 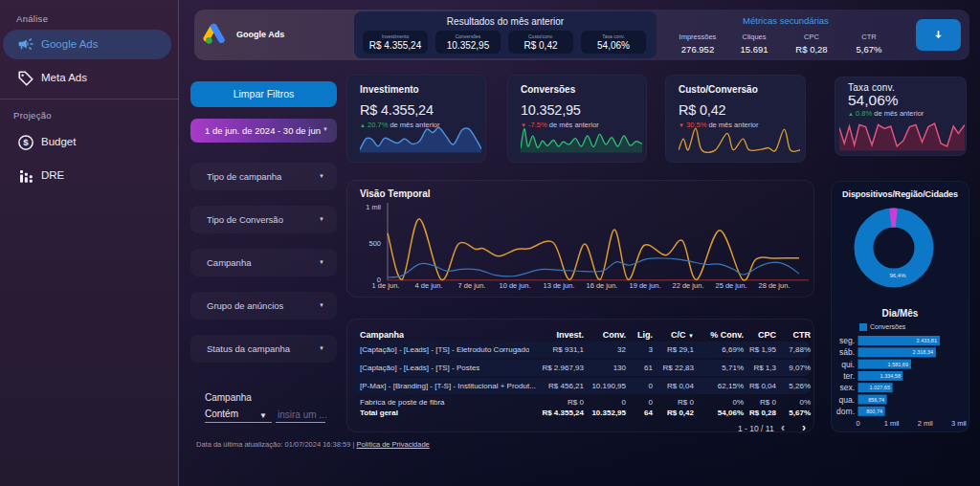 I want to click on svg-text: 1.581,69, so click(x=898, y=364).